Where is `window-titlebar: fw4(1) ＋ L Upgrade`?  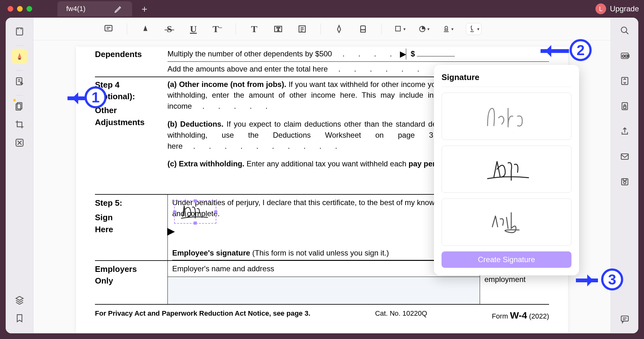 window-titlebar: fw4(1) ＋ L Upgrade is located at coordinates (322, 9).